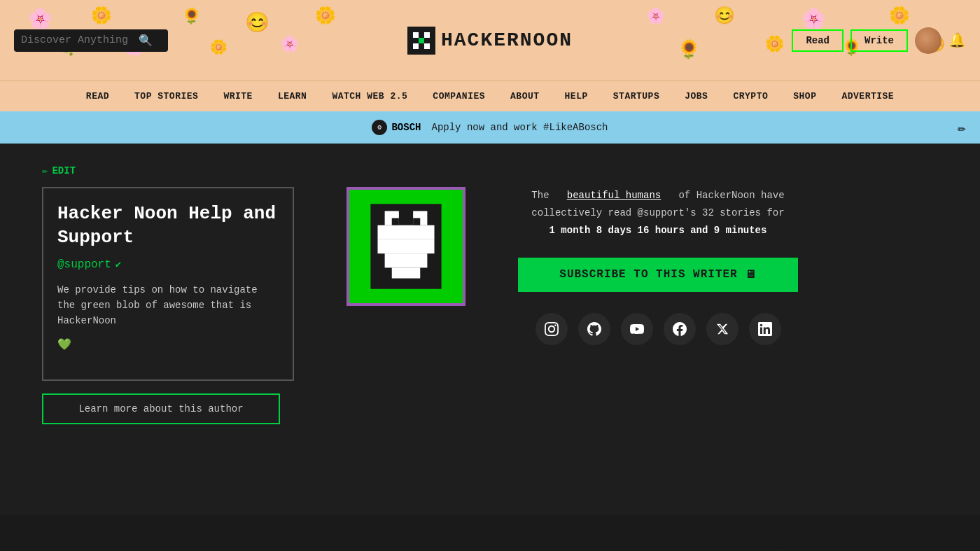  Describe the element at coordinates (168, 305) in the screenshot. I see `profile-bio: We provide tips on how to navigate the g…` at that location.